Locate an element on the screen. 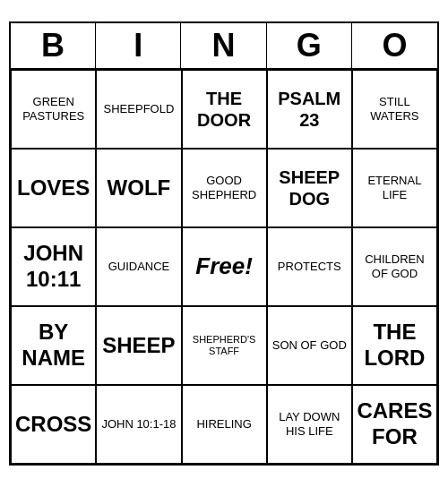 The width and height of the screenshot is (448, 487). bingo-cell: HIRELING is located at coordinates (224, 424).